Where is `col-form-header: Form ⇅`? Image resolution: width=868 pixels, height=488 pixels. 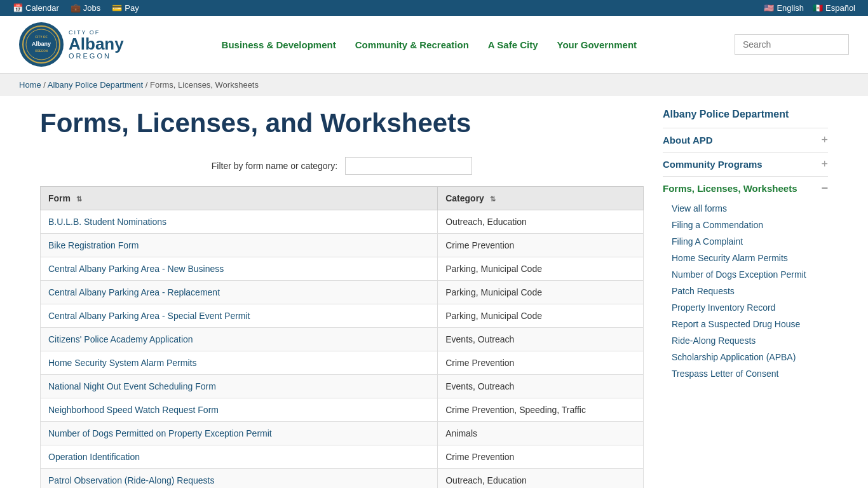 col-form-header: Form ⇅ is located at coordinates (239, 198).